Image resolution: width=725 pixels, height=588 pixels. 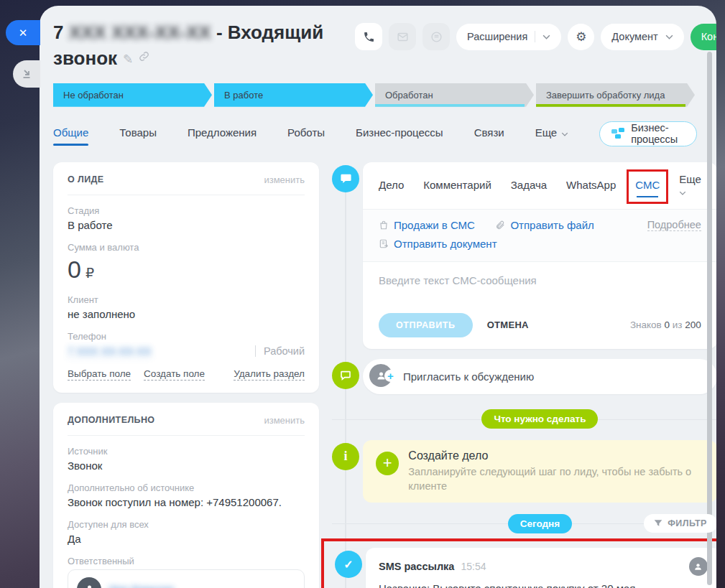 I want to click on char-max: 200, so click(x=693, y=325).